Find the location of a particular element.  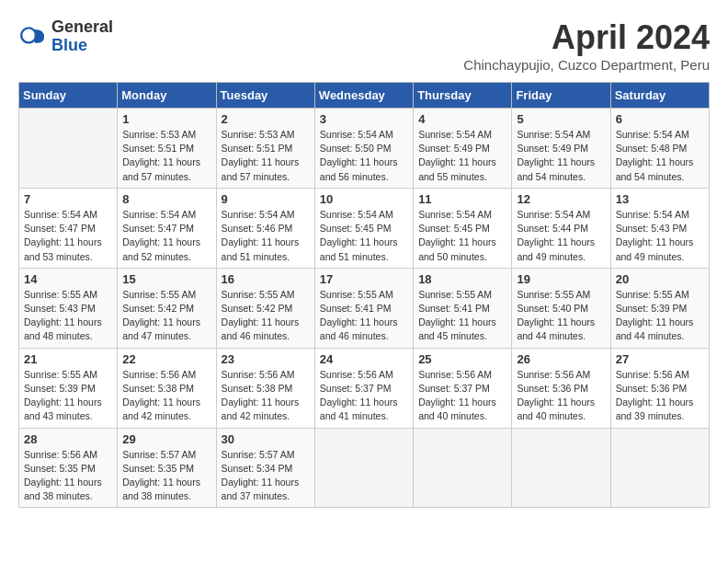

calendar-cell: 9Sunrise: 5:54 AMSunset: 5:46 PMDaylight… is located at coordinates (265, 228).